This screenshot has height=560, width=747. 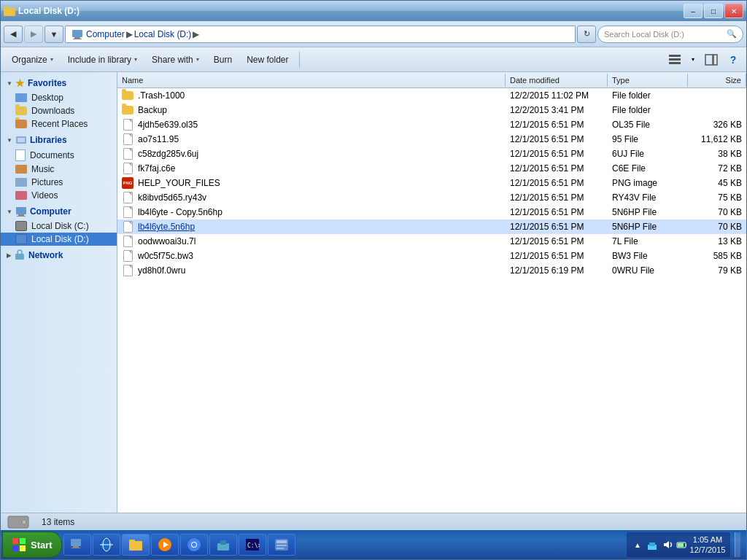 I want to click on system-clock: 1:05 AM 12/7/2015, so click(x=708, y=545).